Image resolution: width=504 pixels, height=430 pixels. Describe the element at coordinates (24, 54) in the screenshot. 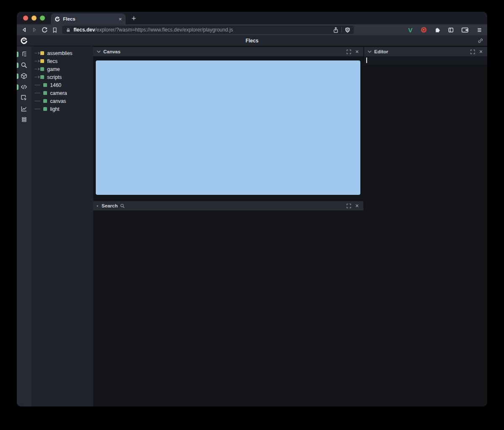

I see `tree-icon` at that location.